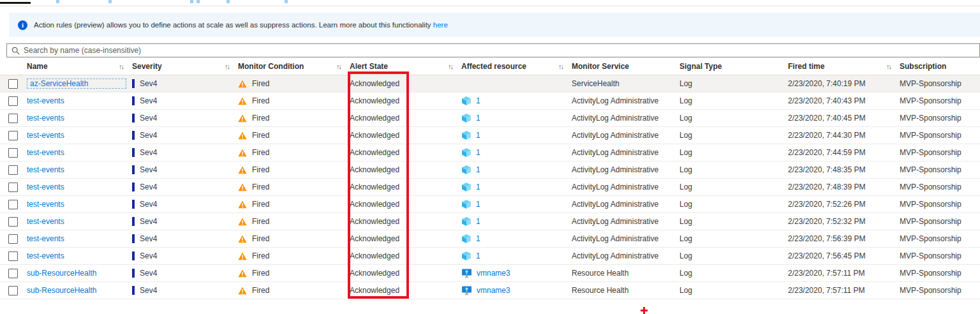 The height and width of the screenshot is (314, 980). Describe the element at coordinates (77, 84) in the screenshot. I see `alert-name-link: az-ServiceHealth` at that location.